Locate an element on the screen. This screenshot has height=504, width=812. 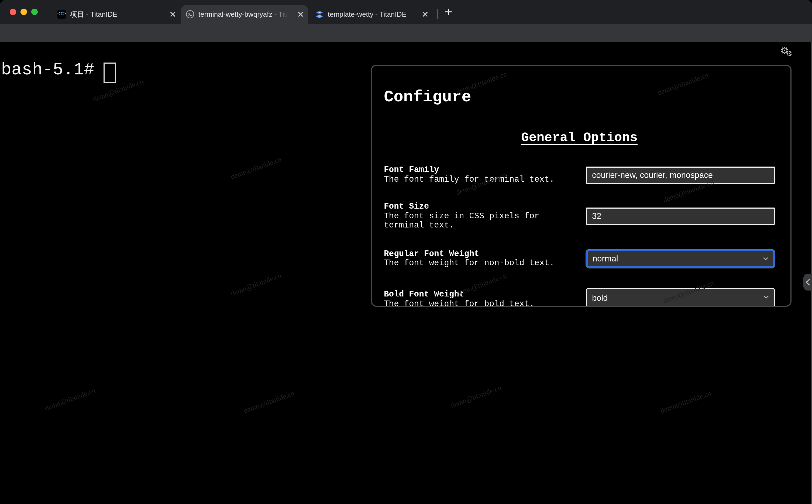
font-size-row: Font Size The font size in CSS pixels fo… is located at coordinates (579, 216).